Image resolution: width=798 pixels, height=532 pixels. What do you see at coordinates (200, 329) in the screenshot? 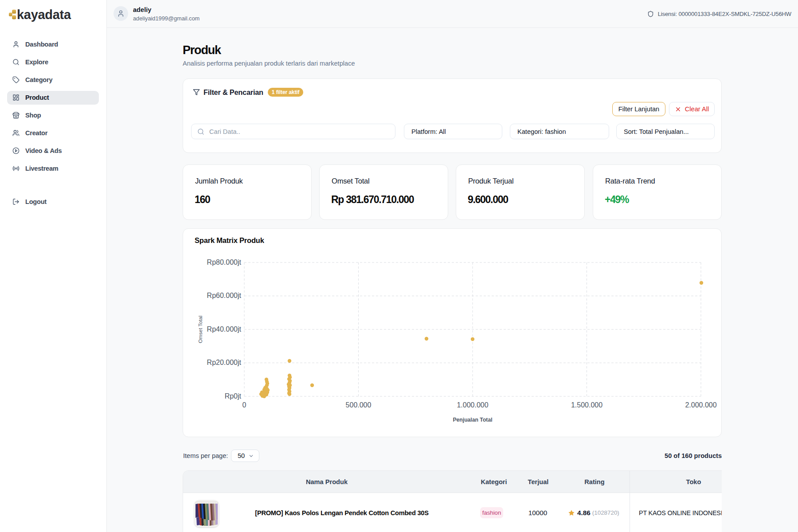
I see `svg-text: Omset Total` at bounding box center [200, 329].